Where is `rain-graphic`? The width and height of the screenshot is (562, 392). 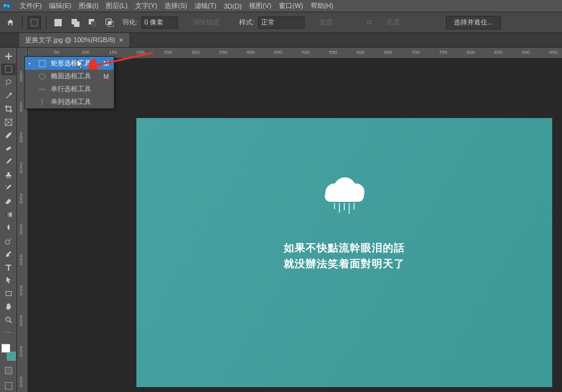 rain-graphic is located at coordinates (344, 209).